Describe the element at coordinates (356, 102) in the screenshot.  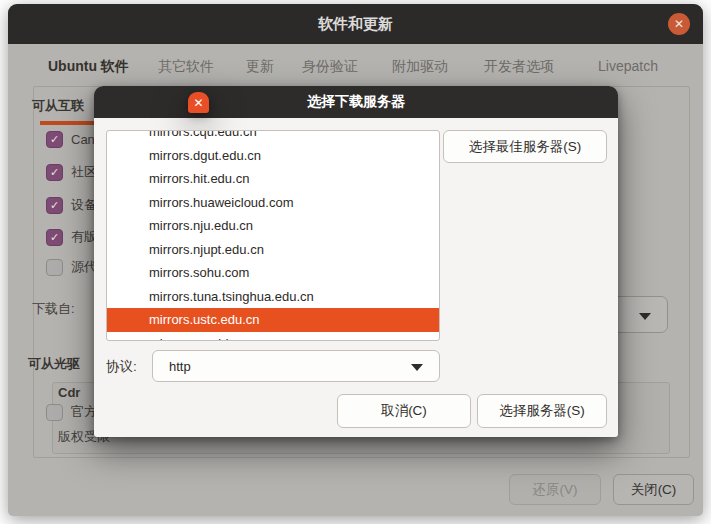
I see `dialog-title: 选择下载服务器` at that location.